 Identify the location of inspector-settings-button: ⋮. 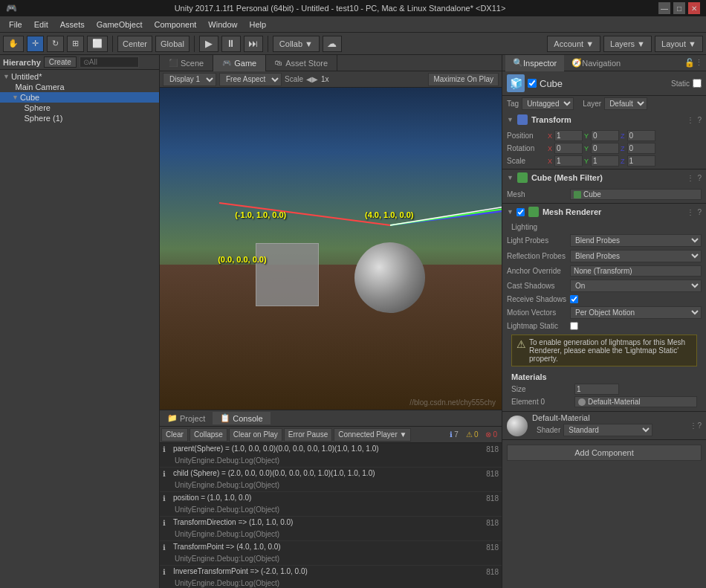
(699, 62).